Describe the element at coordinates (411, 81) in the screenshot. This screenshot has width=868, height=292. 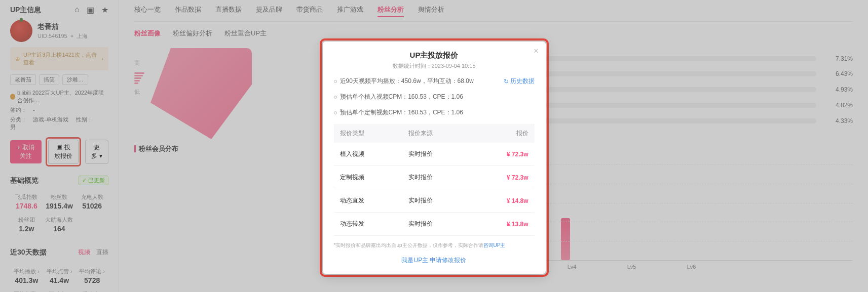
I see `stat-value: 450.6w` at that location.